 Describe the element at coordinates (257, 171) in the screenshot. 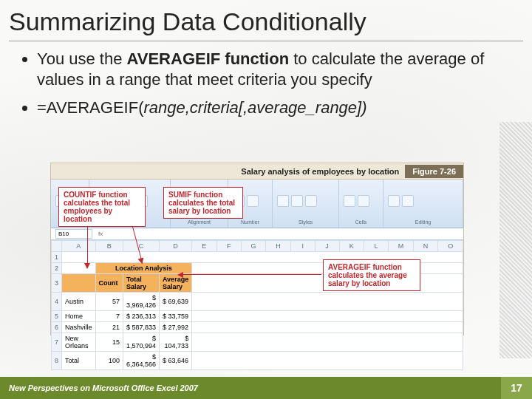

I see `figure-header: Salary analysis of employees by location…` at that location.